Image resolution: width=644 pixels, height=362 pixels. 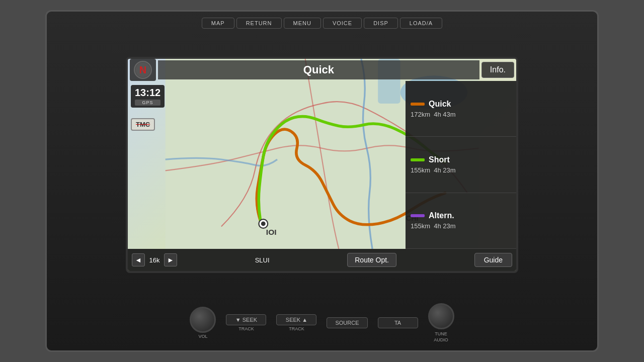 What do you see at coordinates (322, 260) in the screenshot?
I see `screen-bottom-bar: ◄ 16k ► SLUI Route Opt. Guide` at bounding box center [322, 260].